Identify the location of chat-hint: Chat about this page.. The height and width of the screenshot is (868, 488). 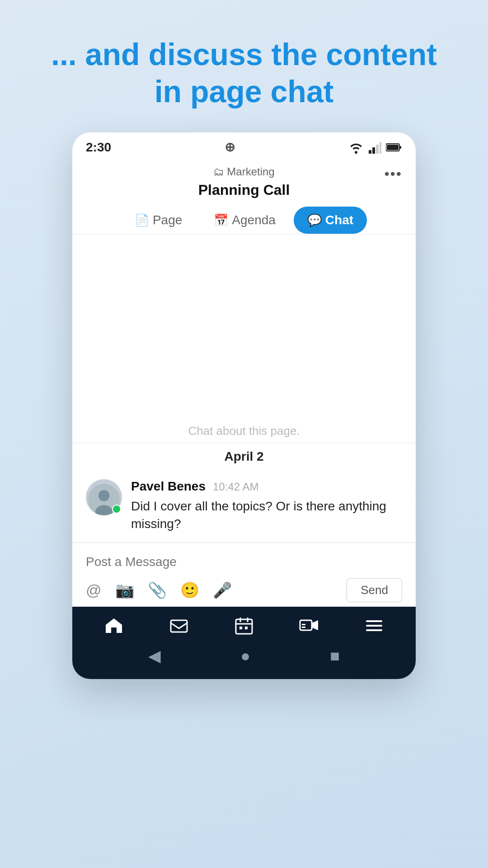
(244, 429).